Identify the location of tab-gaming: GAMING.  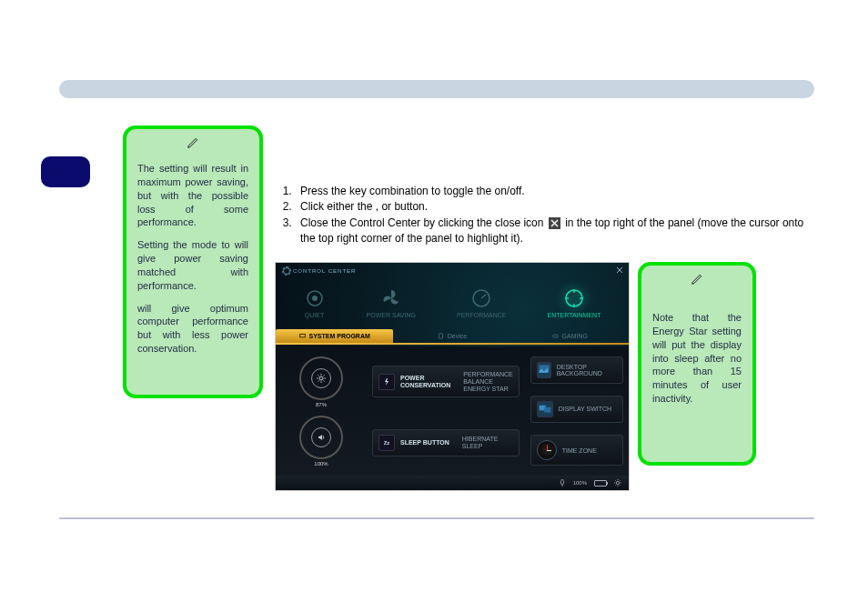
(570, 336).